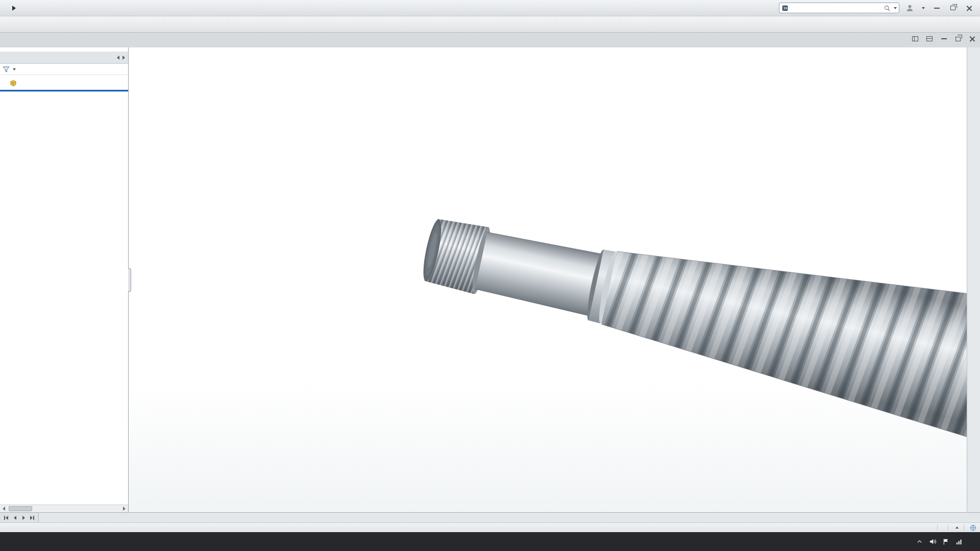 The width and height of the screenshot is (980, 551). Describe the element at coordinates (946, 542) in the screenshot. I see `notifications-flag-icon` at that location.